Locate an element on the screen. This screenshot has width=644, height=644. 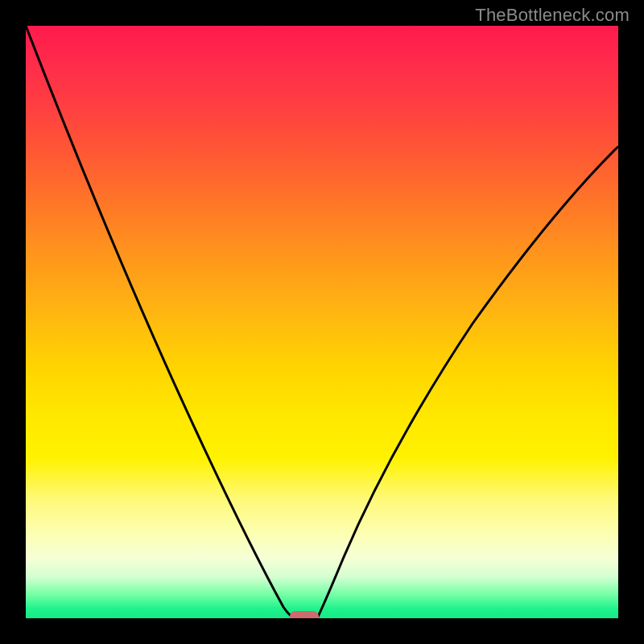
bottleneck-marker is located at coordinates (304, 615).